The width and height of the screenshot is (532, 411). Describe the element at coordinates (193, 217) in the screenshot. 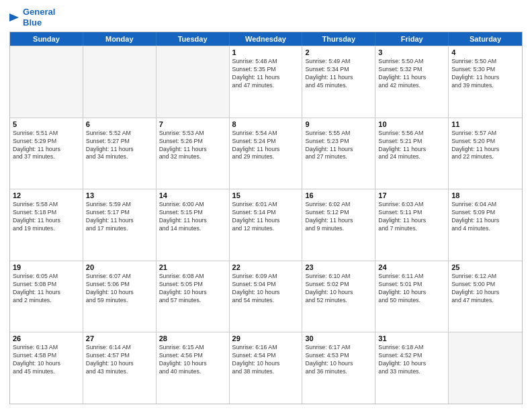

I see `day-info: Sunrise: 6:00 AM Sunset: 5:15 PM Dayligh…` at that location.